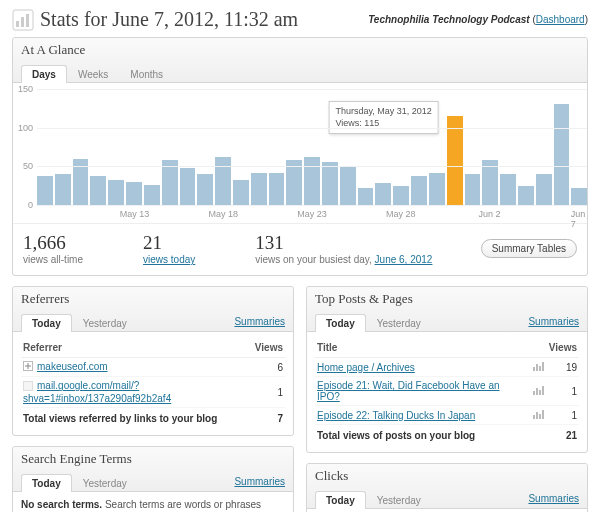  What do you see at coordinates (447, 416) in the screenshot?
I see `table-row: Episode 22: Talking Ducks In Japan1` at bounding box center [447, 416].